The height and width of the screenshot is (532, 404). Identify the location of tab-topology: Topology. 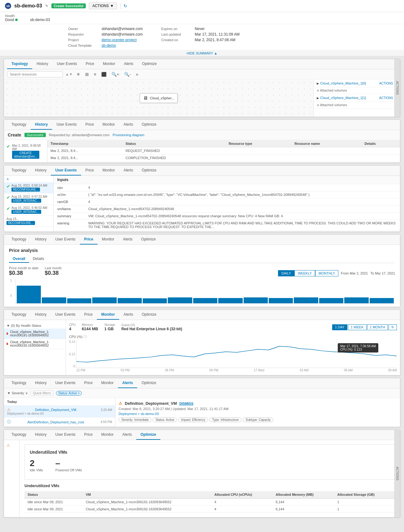
(20, 64).